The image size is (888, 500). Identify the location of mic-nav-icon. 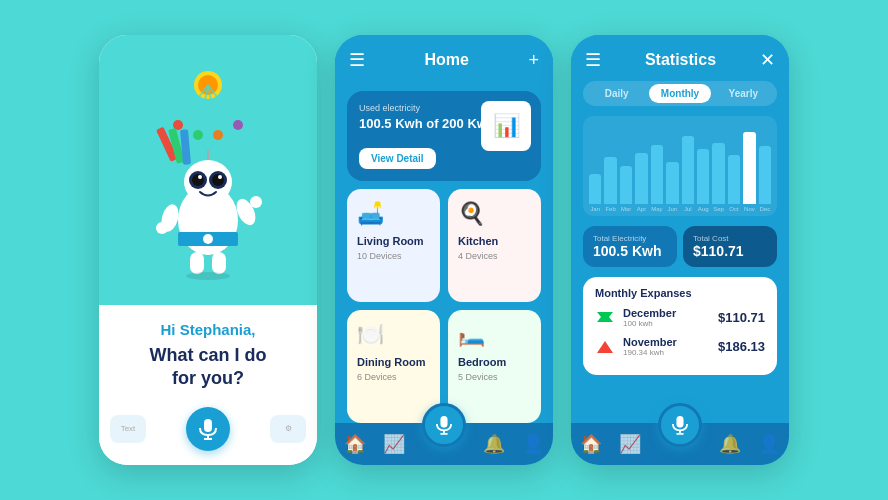
(444, 425).